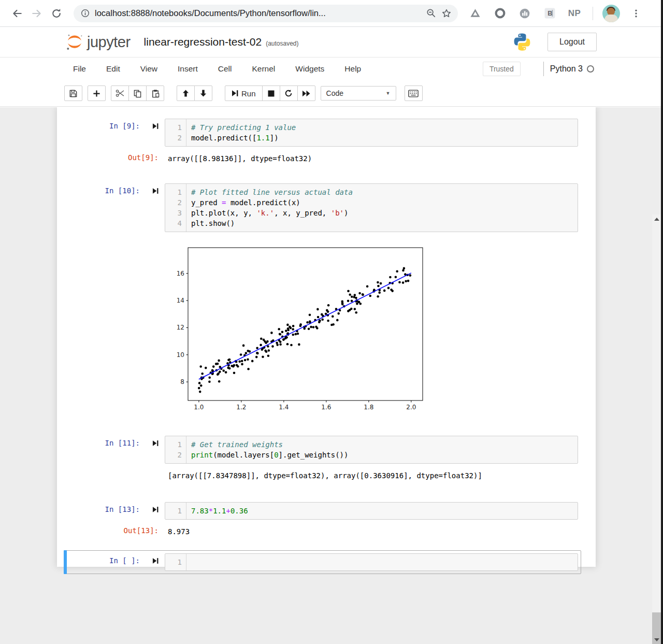  I want to click on url-text: localhost:8888/notebooks/Documents/Pytho…, so click(258, 13).